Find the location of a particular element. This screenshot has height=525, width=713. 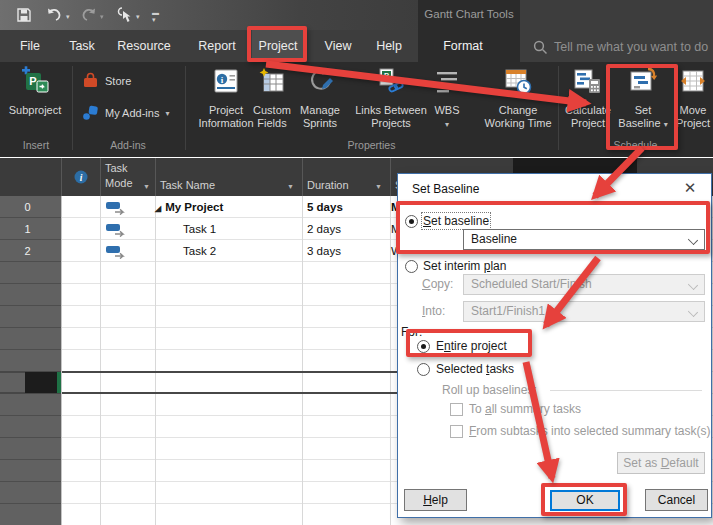

tab-project: Project is located at coordinates (278, 46).